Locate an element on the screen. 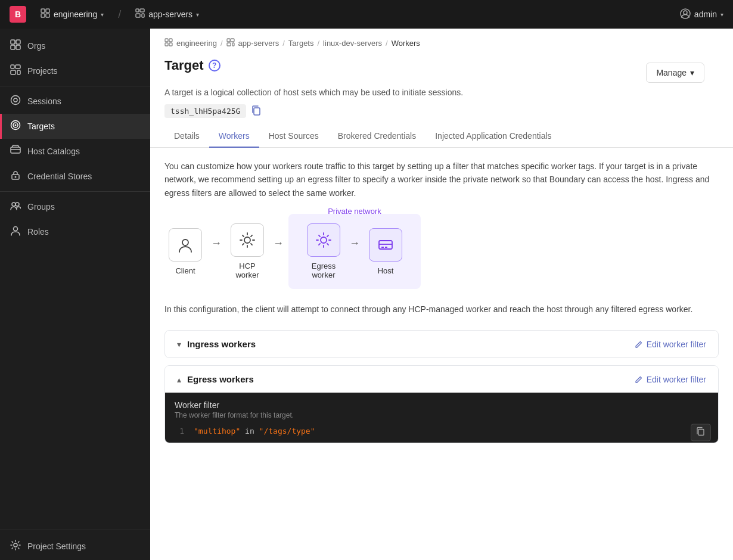  egress-section-header: ▴ Egress workers Edit worker filter is located at coordinates (442, 379).